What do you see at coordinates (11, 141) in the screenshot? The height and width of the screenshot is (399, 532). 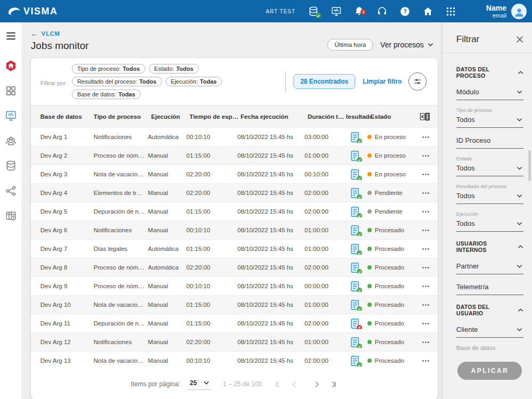 I see `users-icon` at bounding box center [11, 141].